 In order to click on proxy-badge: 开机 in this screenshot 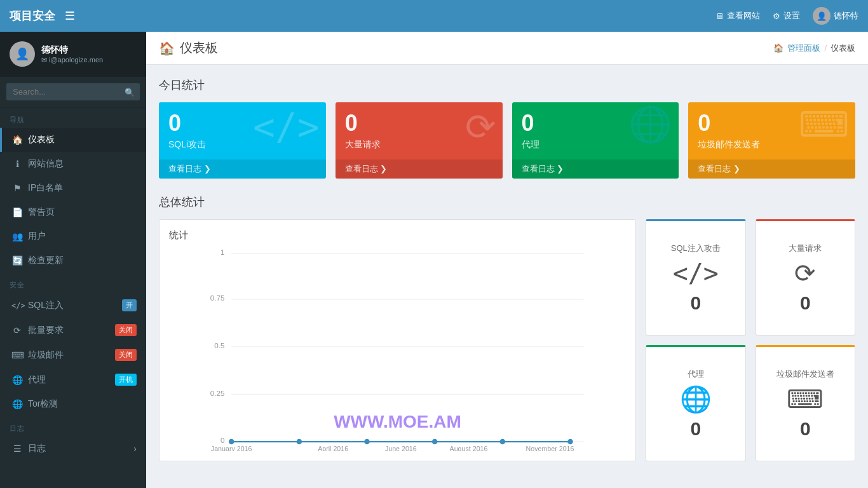, I will do `click(126, 380)`.